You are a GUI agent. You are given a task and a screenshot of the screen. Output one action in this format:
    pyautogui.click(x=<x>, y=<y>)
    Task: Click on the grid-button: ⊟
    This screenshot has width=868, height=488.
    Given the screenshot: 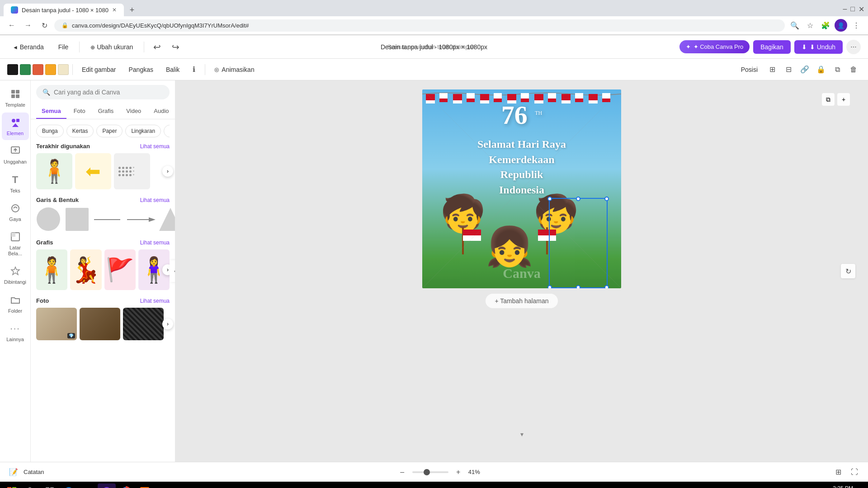 What is the action you would take?
    pyautogui.click(x=788, y=70)
    